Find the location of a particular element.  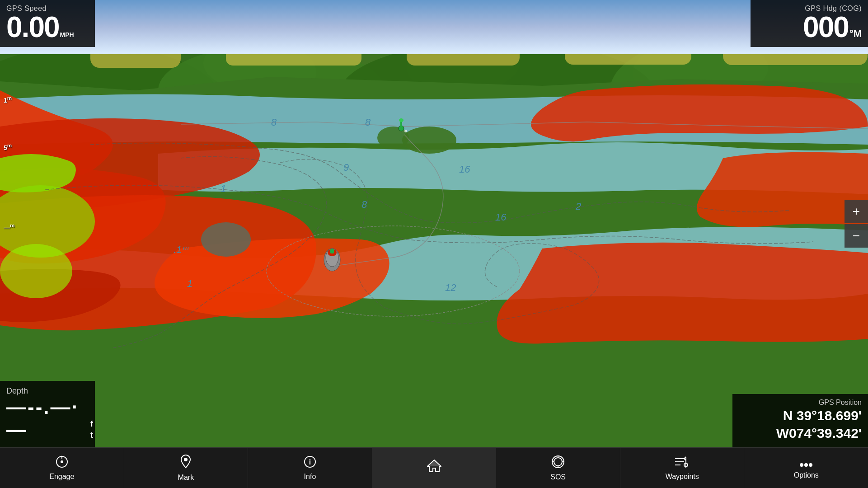

scale-5m: 5m is located at coordinates (8, 147).